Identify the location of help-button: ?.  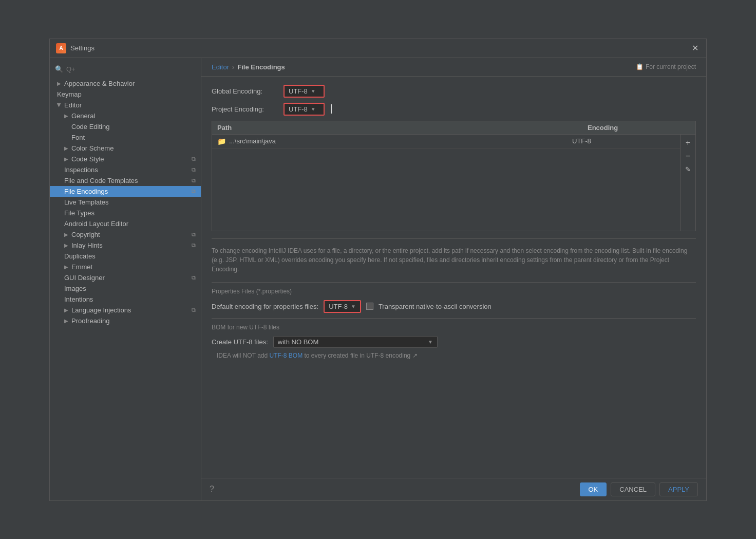
(212, 489).